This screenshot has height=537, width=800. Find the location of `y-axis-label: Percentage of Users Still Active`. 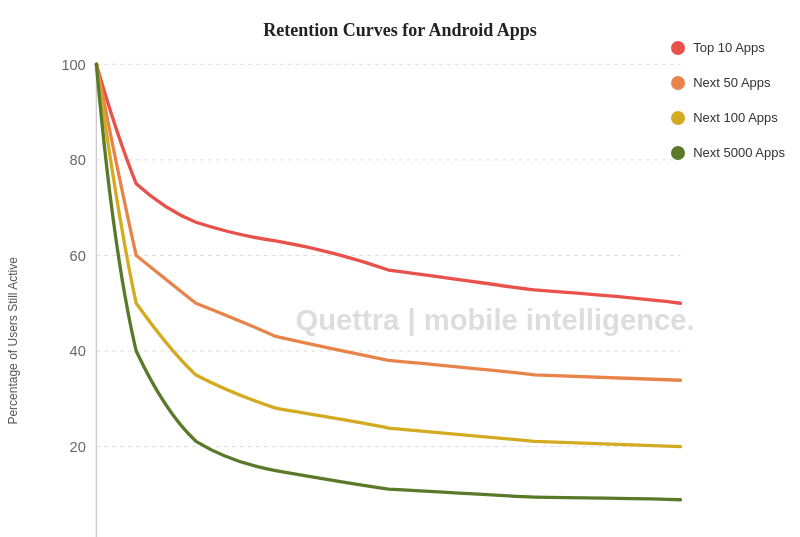

y-axis-label: Percentage of Users Still Active is located at coordinates (15, 294).